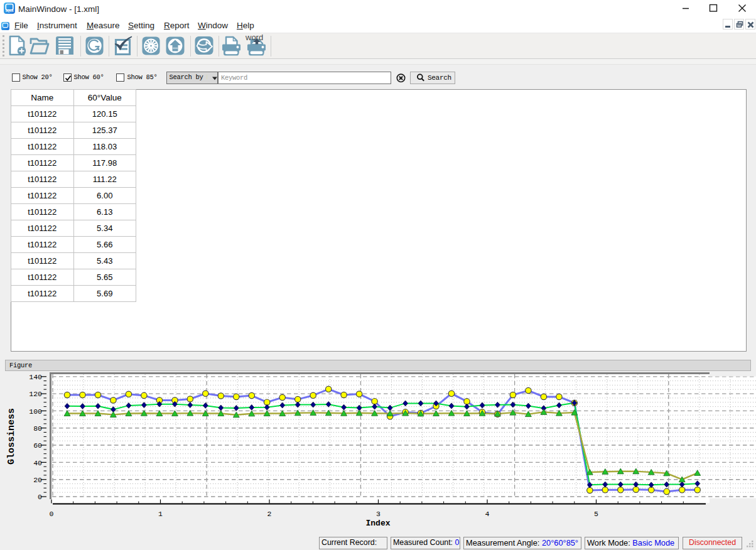  What do you see at coordinates (38, 480) in the screenshot?
I see `svg-text: 20` at bounding box center [38, 480].